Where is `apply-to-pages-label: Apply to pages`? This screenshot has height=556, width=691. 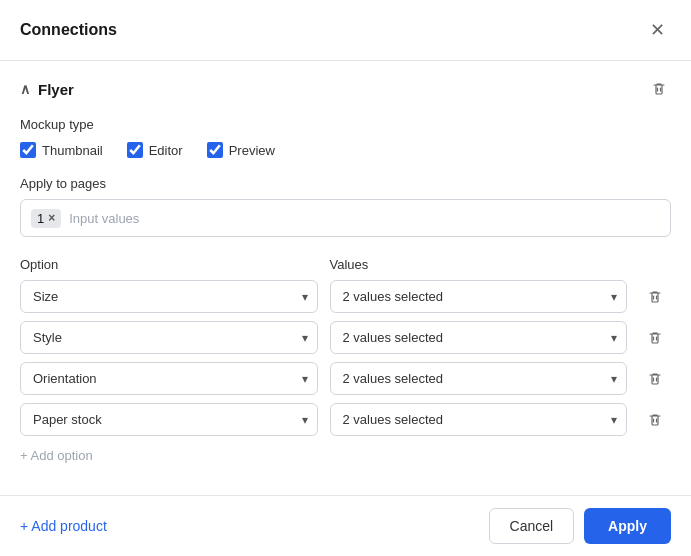
apply-to-pages-label: Apply to pages is located at coordinates (346, 184).